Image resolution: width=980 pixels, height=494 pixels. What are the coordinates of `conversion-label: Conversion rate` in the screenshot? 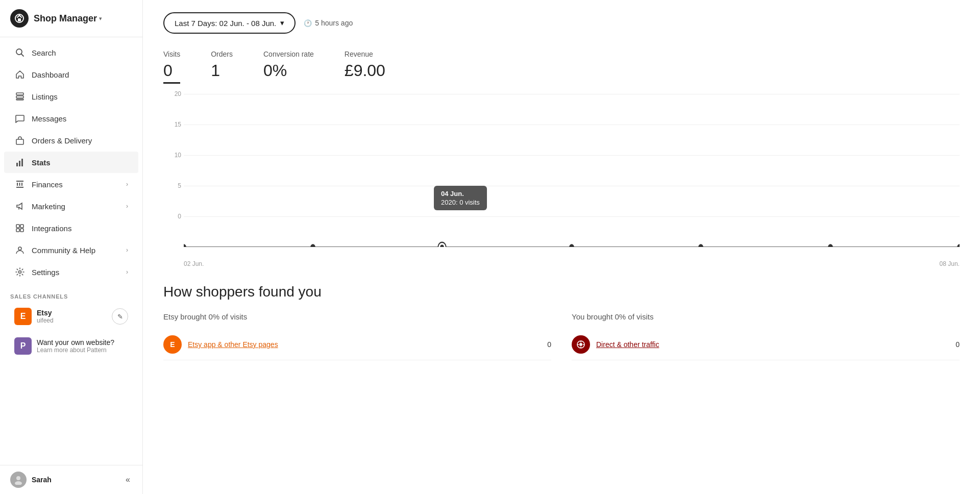 It's located at (289, 54).